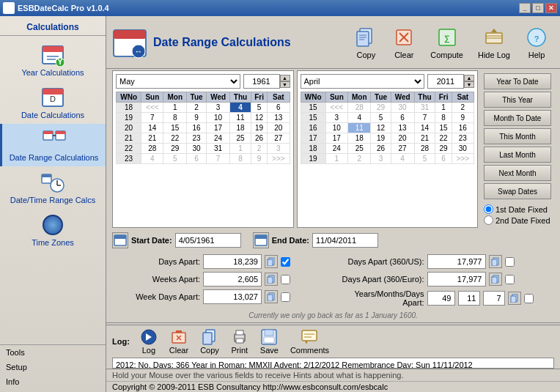 The height and width of the screenshot is (392, 560). What do you see at coordinates (232, 279) in the screenshot?
I see `weeks-apart-value` at bounding box center [232, 279].